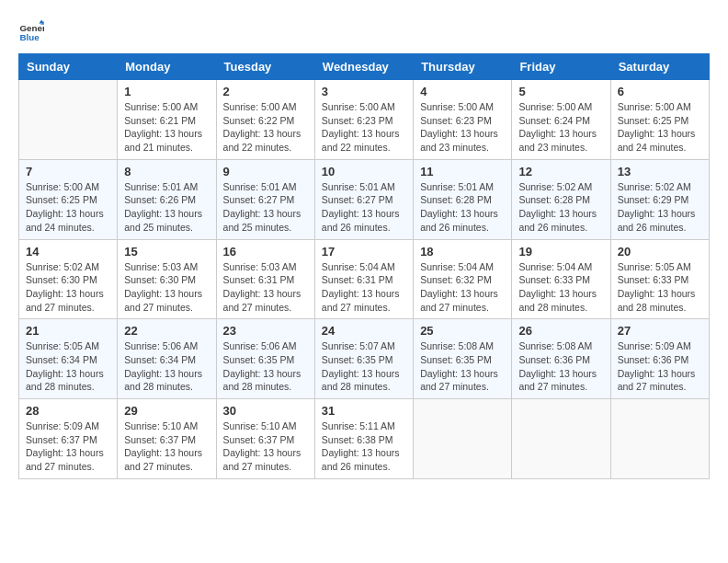  Describe the element at coordinates (660, 120) in the screenshot. I see `calendar-cell: 6Sunrise: 5:00 AMSunset: 6:25 PMDaylight…` at that location.